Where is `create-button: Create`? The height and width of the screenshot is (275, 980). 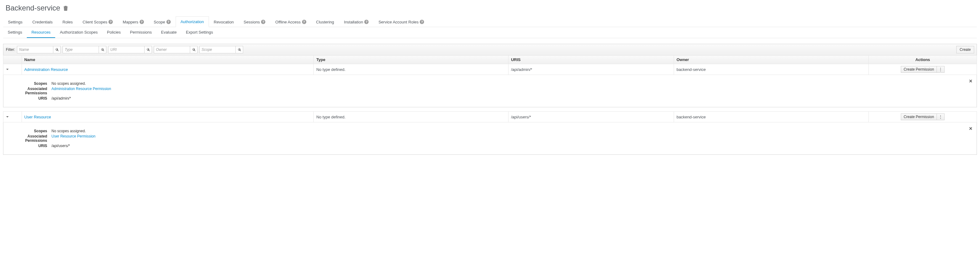
create-button: Create is located at coordinates (966, 49).